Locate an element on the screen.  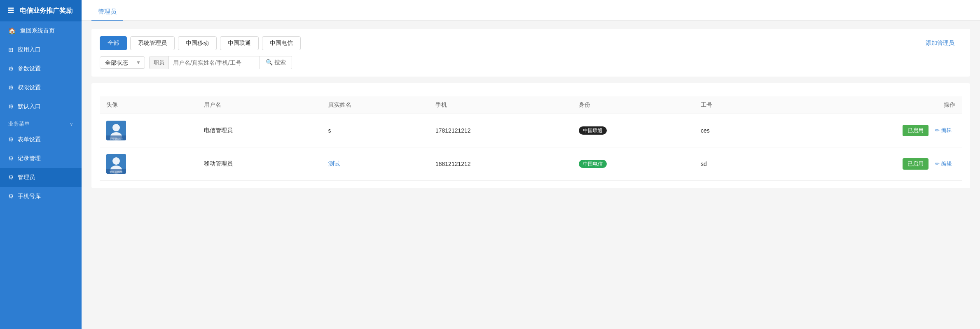
edit-button-2: ✏ 编辑 is located at coordinates (943, 164).